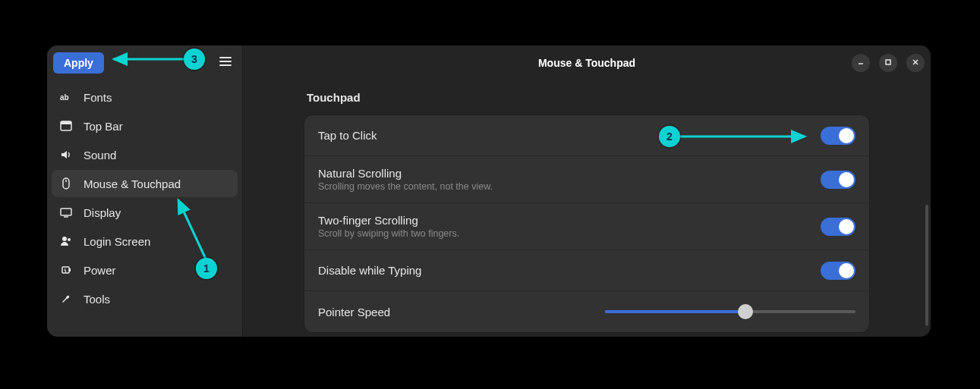 The height and width of the screenshot is (389, 980). Describe the element at coordinates (348, 135) in the screenshot. I see `setting-label: Tap to Click` at that location.